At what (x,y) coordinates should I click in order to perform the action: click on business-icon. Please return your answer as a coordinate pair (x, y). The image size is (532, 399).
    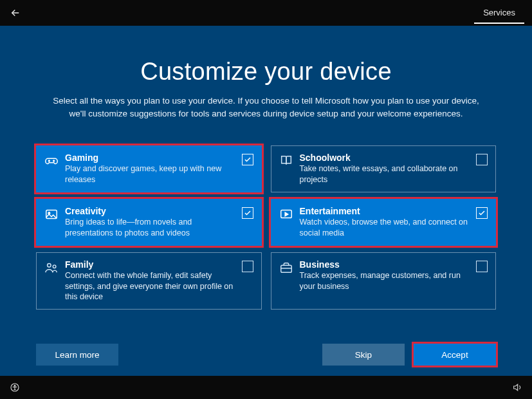
    Looking at the image, I should click on (286, 268).